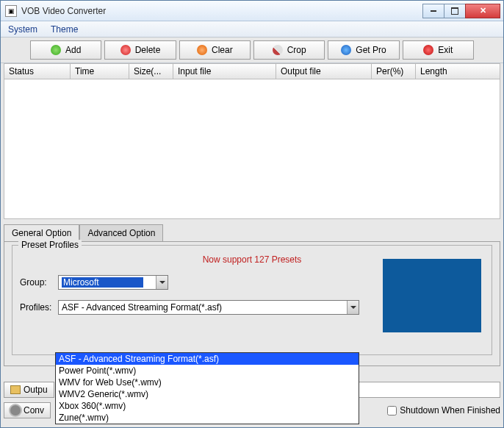 This screenshot has width=504, height=428. Describe the element at coordinates (151, 71) in the screenshot. I see `col-size: Size(...` at that location.